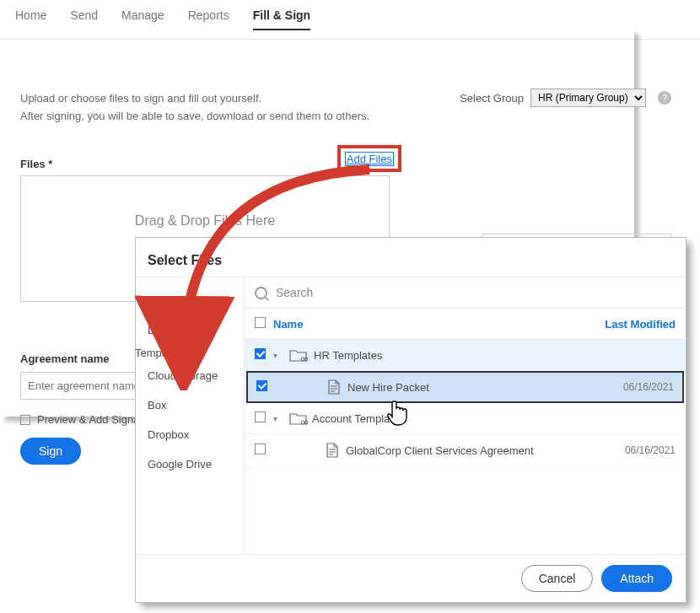  Describe the element at coordinates (466, 450) in the screenshot. I see `row-globalcorp: GlobalCorp Client Services Agreement 06/…` at that location.